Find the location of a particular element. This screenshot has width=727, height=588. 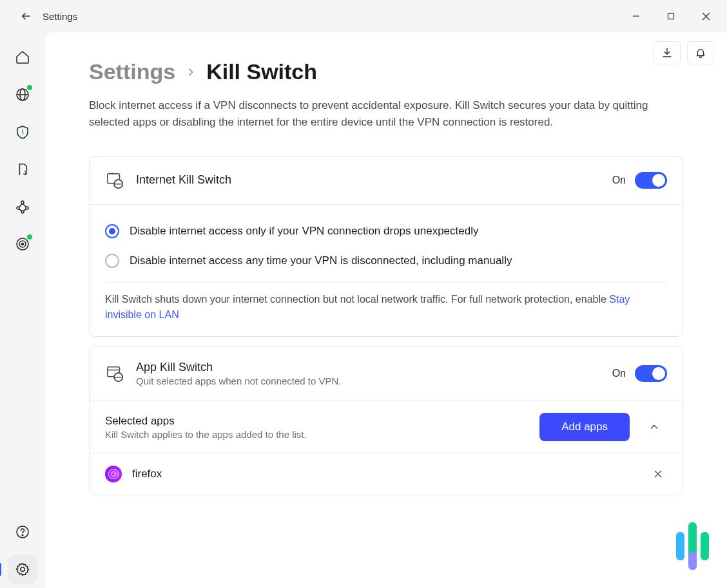

add-apps-button: Add apps is located at coordinates (585, 427).